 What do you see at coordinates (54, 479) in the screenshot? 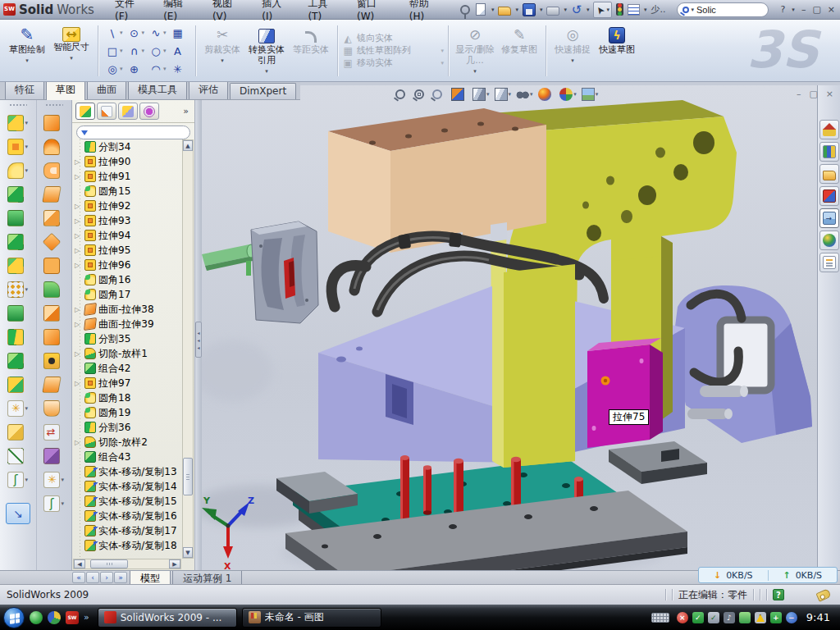
I see `reference-point-b-icon: ▾` at bounding box center [54, 479].